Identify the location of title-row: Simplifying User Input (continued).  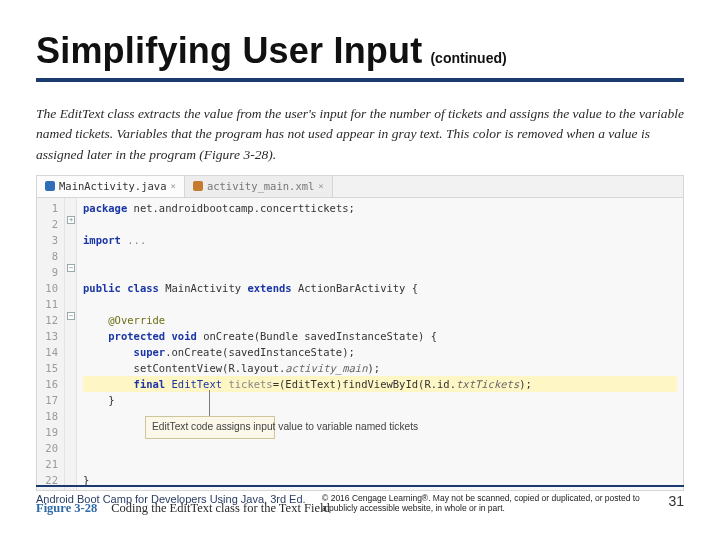
(360, 51).